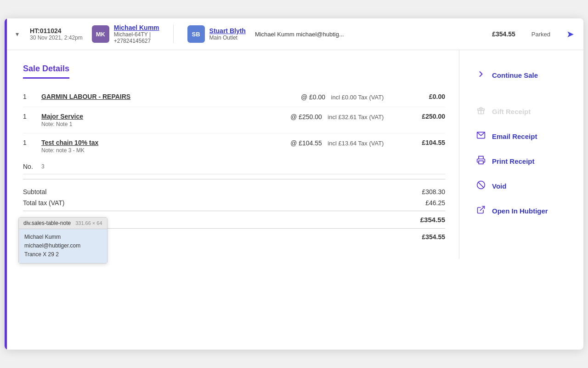  What do you see at coordinates (434, 192) in the screenshot?
I see `subtotal-value: £308.30` at bounding box center [434, 192].